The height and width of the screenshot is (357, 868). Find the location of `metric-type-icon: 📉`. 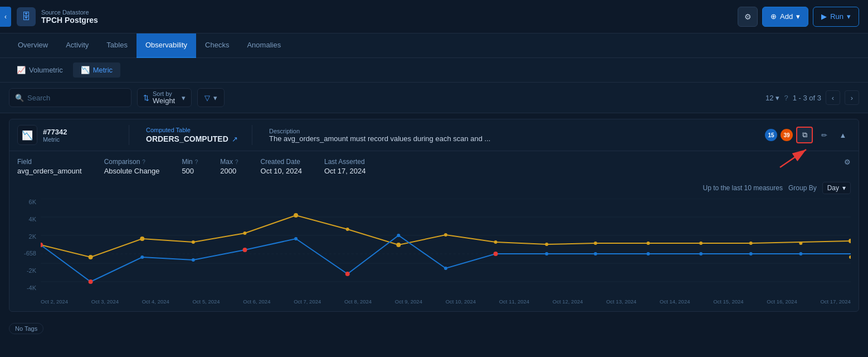

metric-type-icon: 📉 is located at coordinates (27, 135).